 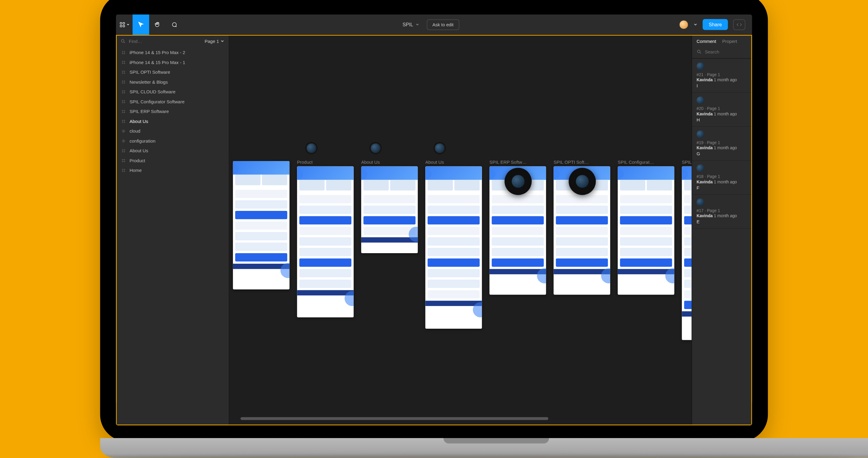 I want to click on canvas-frame: SPIL OPTI Soft…, so click(x=582, y=227).